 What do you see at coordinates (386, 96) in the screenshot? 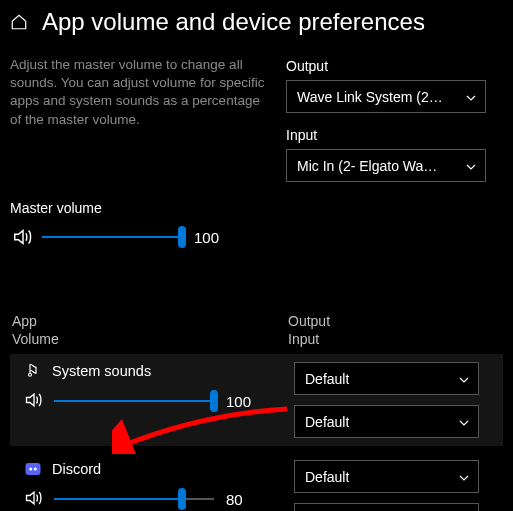
I see `output-device-select: Wave Link System (2…` at bounding box center [386, 96].